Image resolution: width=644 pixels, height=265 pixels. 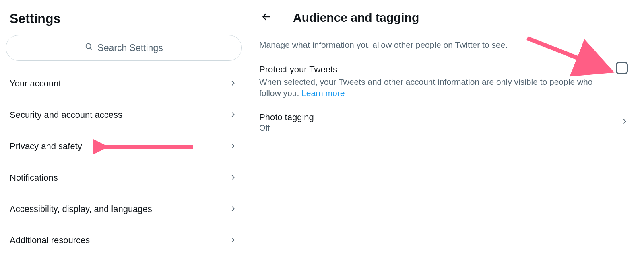 I want to click on settings-title: Settings, so click(x=124, y=20).